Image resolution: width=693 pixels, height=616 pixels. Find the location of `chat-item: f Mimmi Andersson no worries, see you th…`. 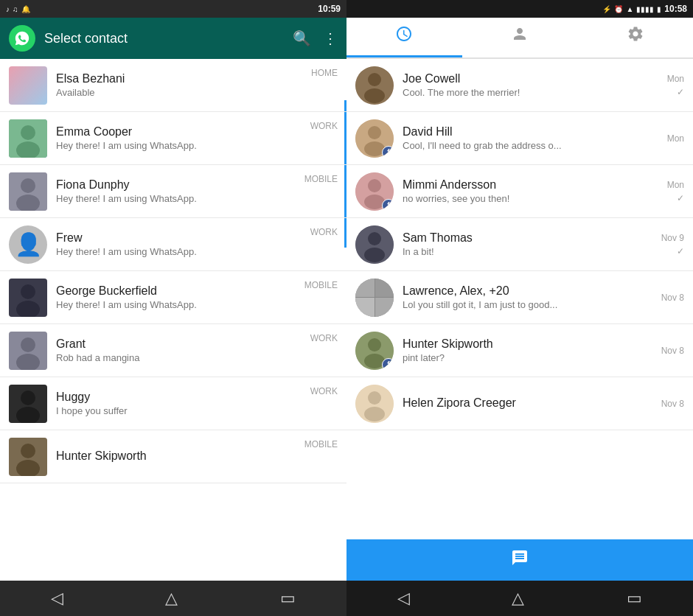

chat-item: f Mimmi Andersson no worries, see you th… is located at coordinates (520, 192).